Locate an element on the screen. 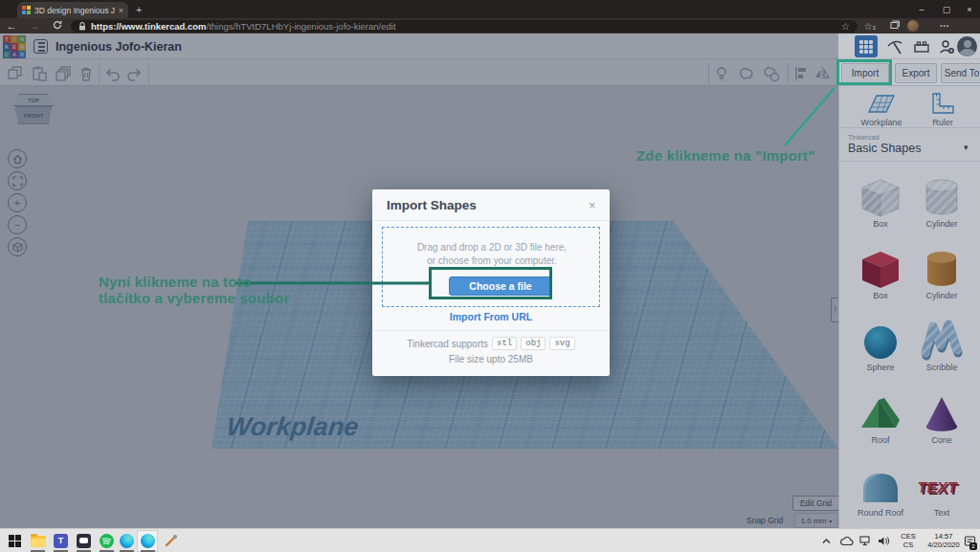 This screenshot has height=552, width=980. format-badge-stl: stl is located at coordinates (504, 343).